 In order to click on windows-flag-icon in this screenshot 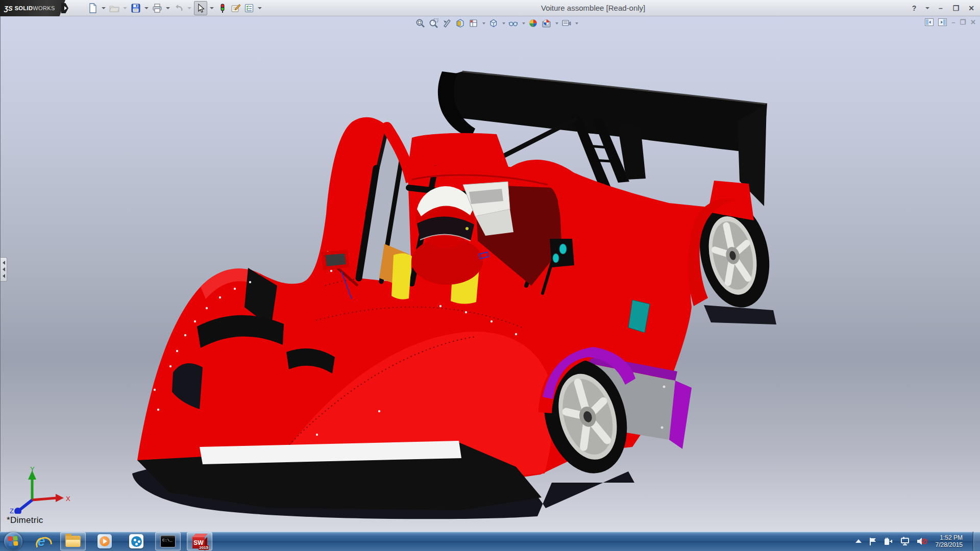, I will do `click(13, 541)`.